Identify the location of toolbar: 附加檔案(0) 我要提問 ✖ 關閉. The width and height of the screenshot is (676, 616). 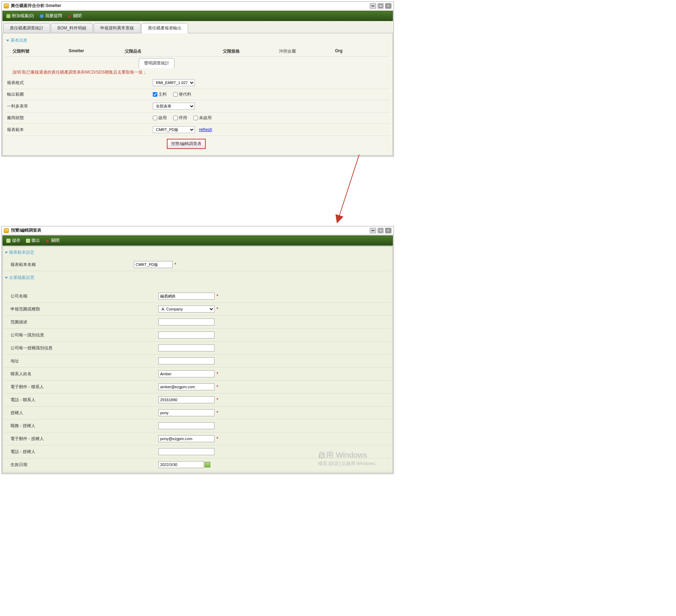
(198, 16).